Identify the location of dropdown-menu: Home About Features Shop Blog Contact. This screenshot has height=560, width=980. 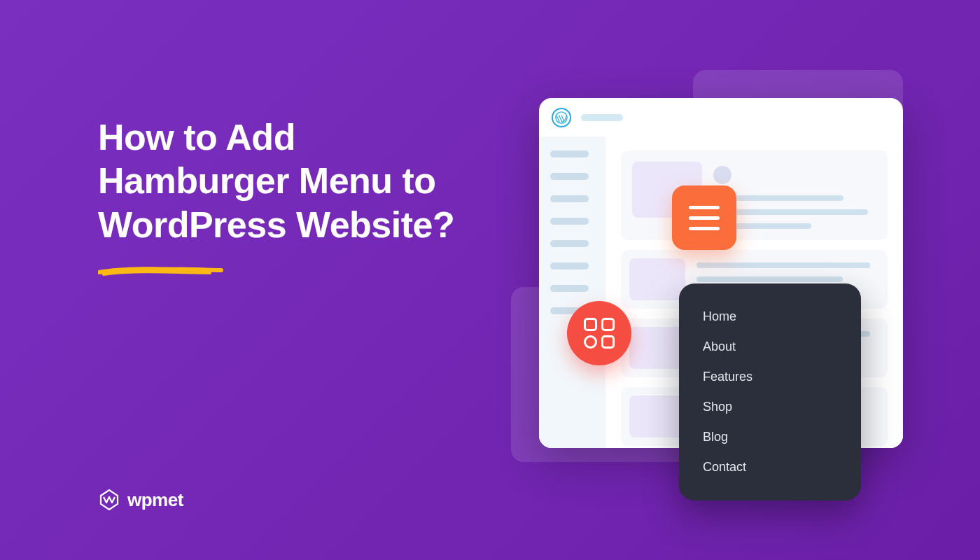
(770, 392).